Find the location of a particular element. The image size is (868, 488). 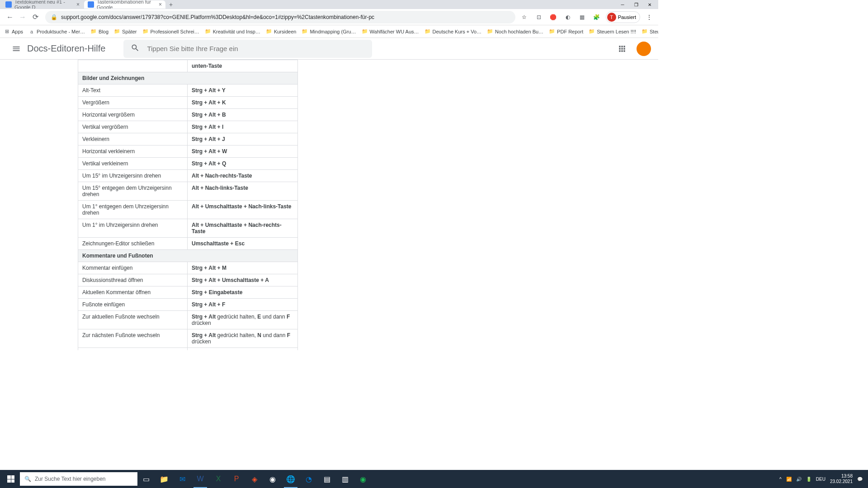

bookmark-item: 📁Steuern Lesen !!!! is located at coordinates (612, 32).